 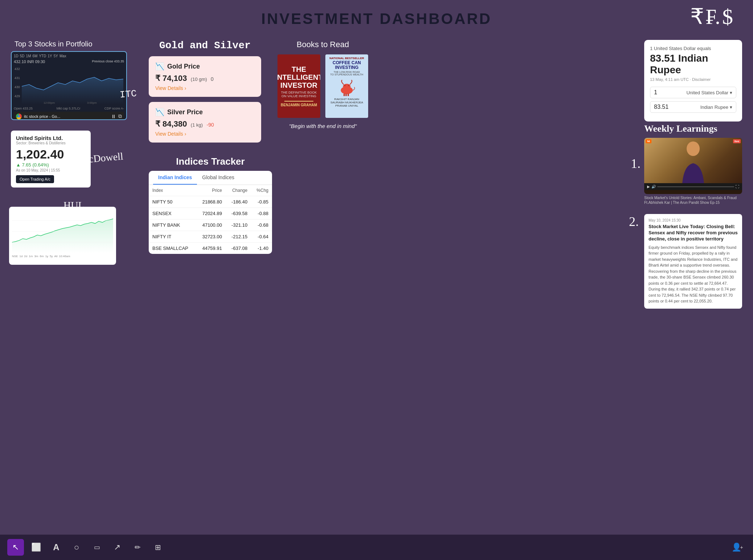 What do you see at coordinates (205, 112) in the screenshot?
I see `silver-header: 📉 Silver Price` at bounding box center [205, 112].